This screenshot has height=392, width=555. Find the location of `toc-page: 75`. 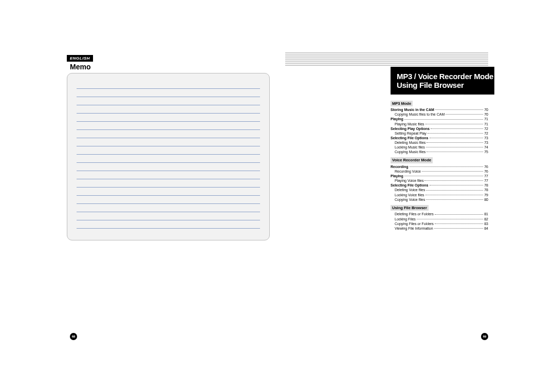

toc-page: 75 is located at coordinates (486, 152).